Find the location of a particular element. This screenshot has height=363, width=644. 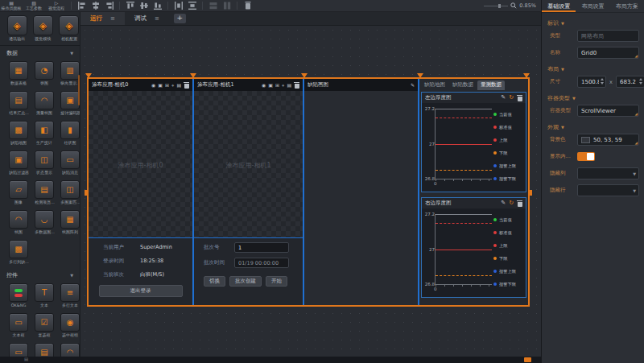

name-field is located at coordinates (609, 53).